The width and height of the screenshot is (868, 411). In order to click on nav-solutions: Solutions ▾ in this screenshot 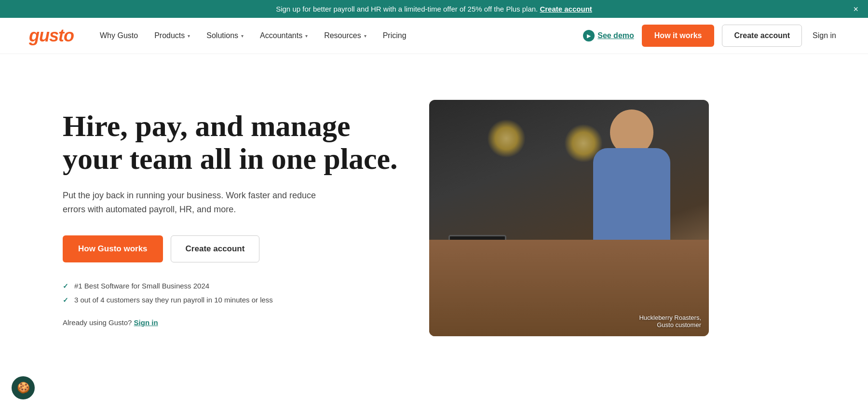, I will do `click(225, 36)`.